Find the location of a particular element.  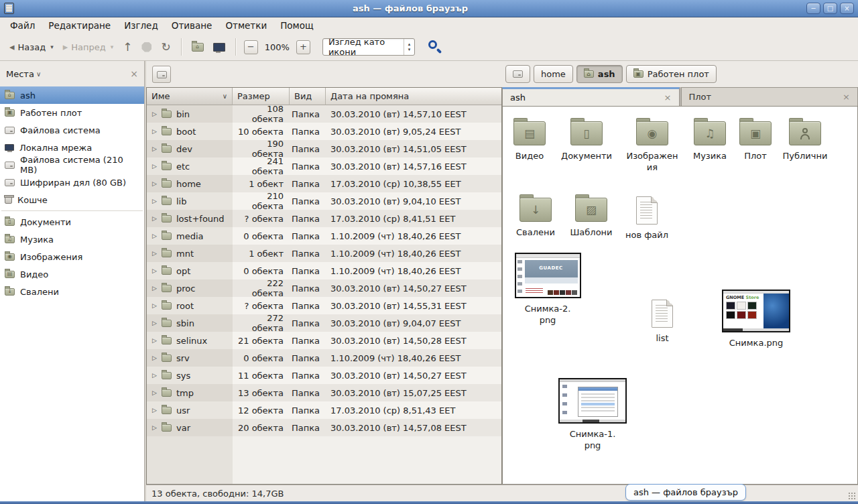

sidebar-item-pictures-folder: ◉Изображения is located at coordinates (72, 257).